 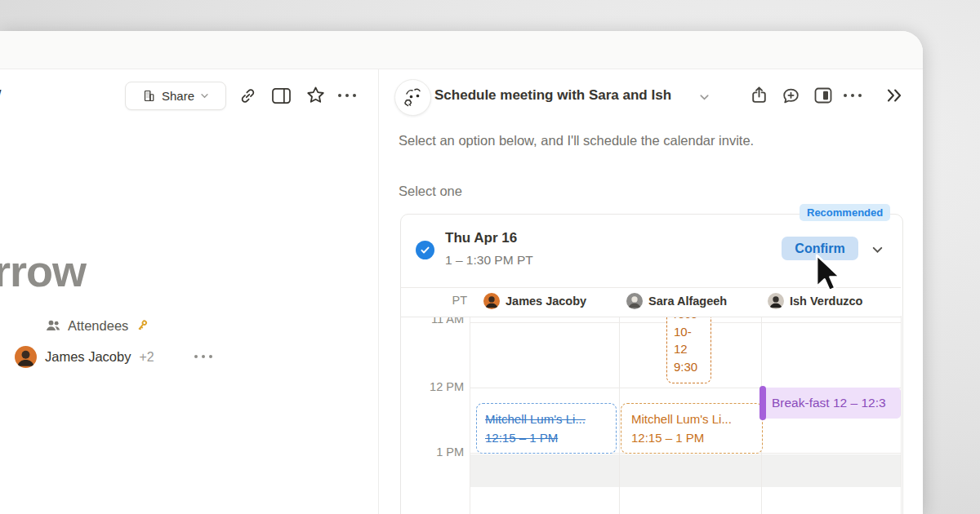 I want to click on james-avatar, so click(x=492, y=301).